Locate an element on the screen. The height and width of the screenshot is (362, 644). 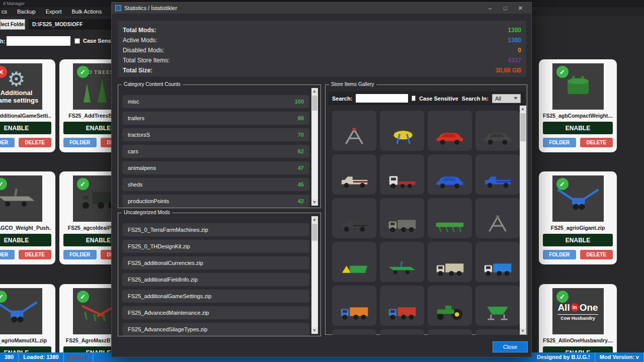
category-item: tractorsS 70 is located at coordinates (216, 135).